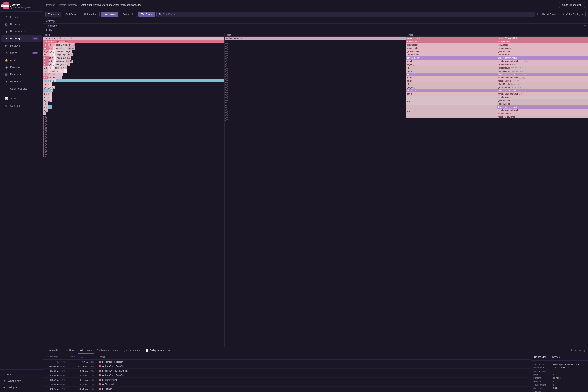  Describe the element at coordinates (90, 14) in the screenshot. I see `alphabetical-button: Alphabetical` at that location.